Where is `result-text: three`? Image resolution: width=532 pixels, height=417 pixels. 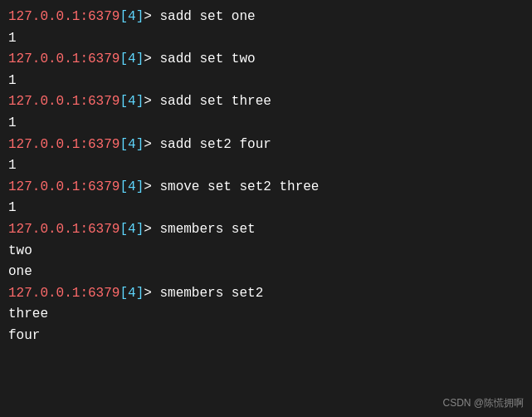 result-text: three is located at coordinates (28, 315).